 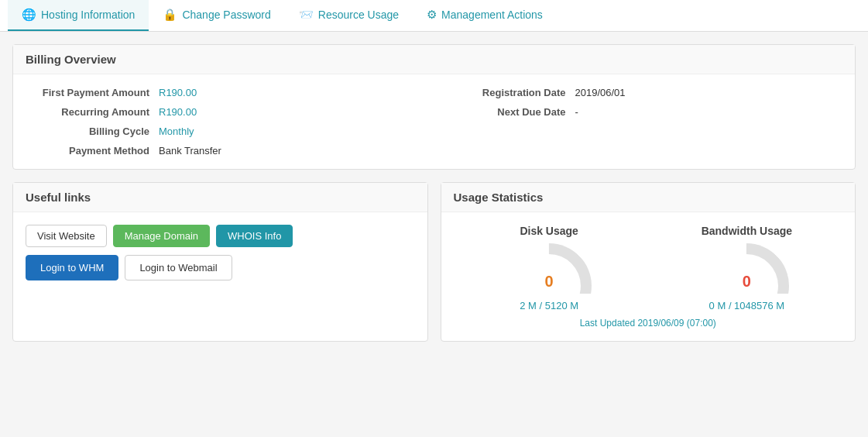 I want to click on disk-usage-col: Disk Usage 0 2 M / 5120 M, so click(x=550, y=268).